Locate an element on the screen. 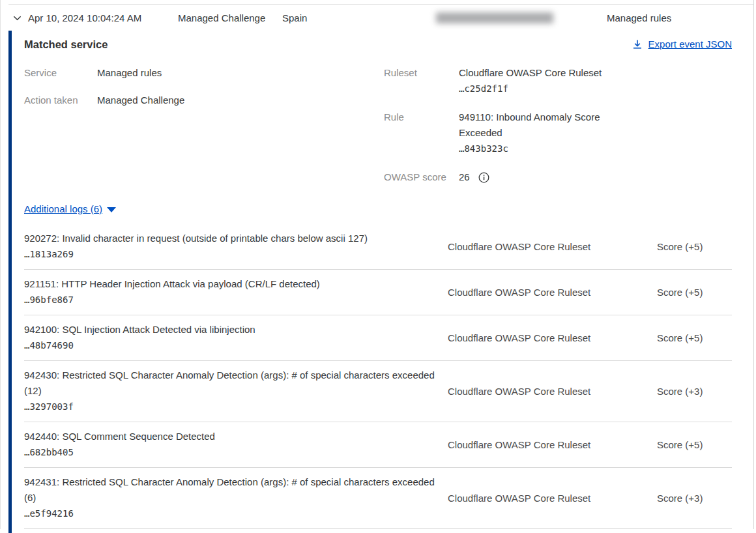 This screenshot has width=756, height=533. rule-label: Rule is located at coordinates (421, 133).